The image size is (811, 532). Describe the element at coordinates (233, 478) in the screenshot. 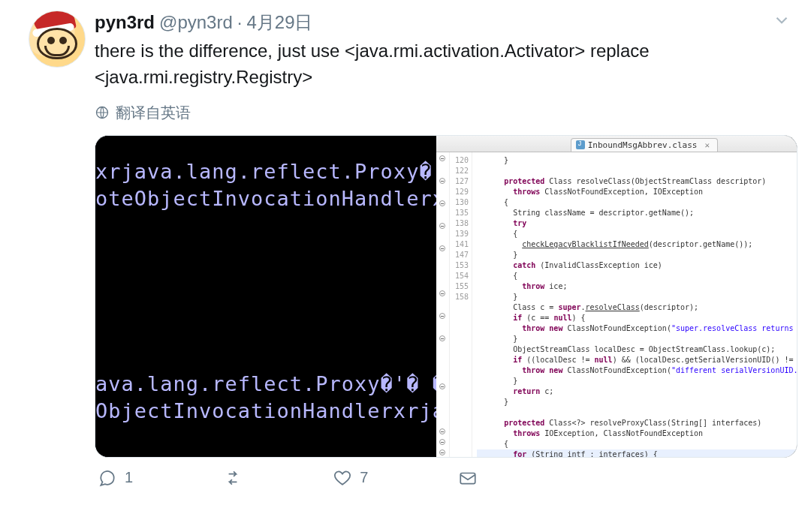

I see `retweet-icon` at that location.